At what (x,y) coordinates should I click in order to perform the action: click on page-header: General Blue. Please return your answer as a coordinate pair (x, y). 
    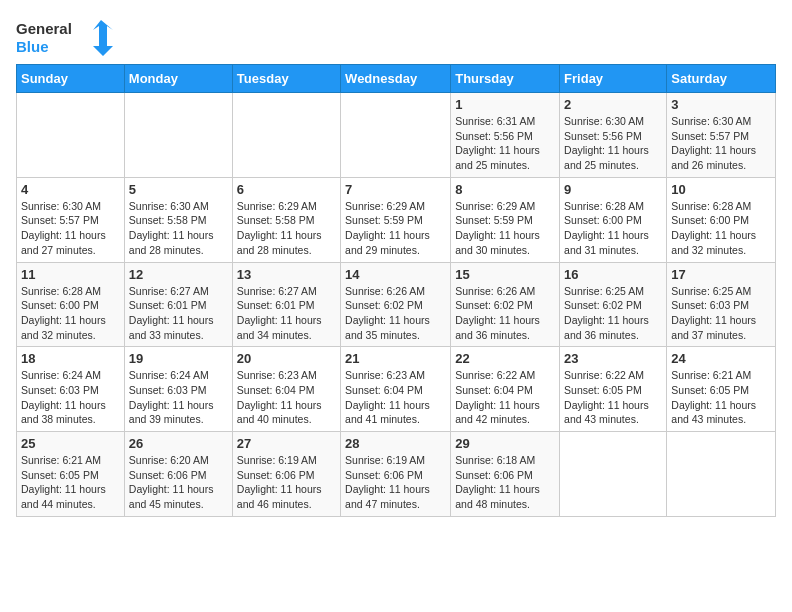
    Looking at the image, I should click on (396, 36).